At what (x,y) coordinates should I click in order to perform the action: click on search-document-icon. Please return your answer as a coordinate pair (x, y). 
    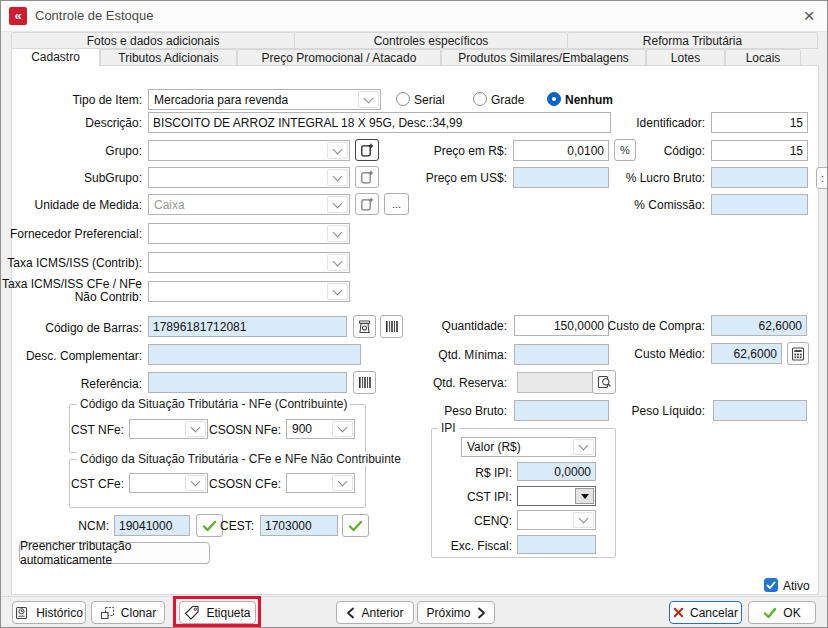
    Looking at the image, I should click on (604, 382).